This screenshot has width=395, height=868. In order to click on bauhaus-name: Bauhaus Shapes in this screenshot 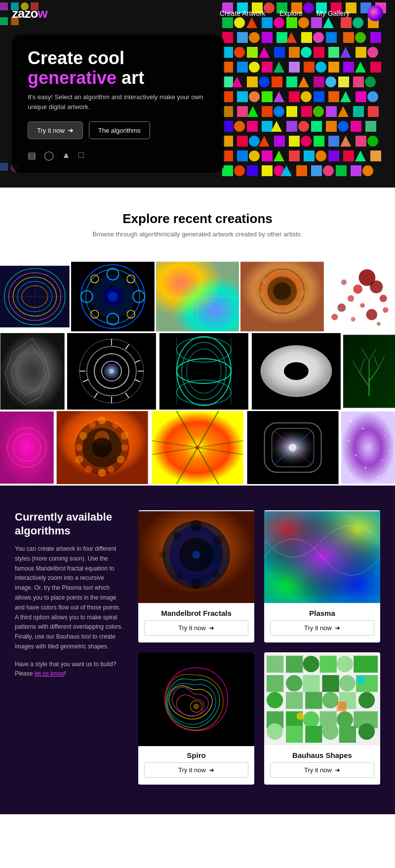, I will do `click(322, 754)`.